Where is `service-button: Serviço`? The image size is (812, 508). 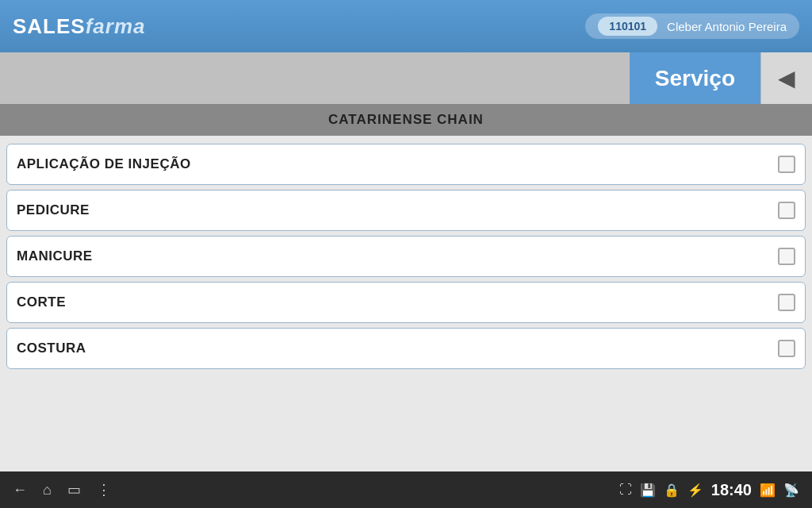 service-button: Serviço is located at coordinates (695, 78).